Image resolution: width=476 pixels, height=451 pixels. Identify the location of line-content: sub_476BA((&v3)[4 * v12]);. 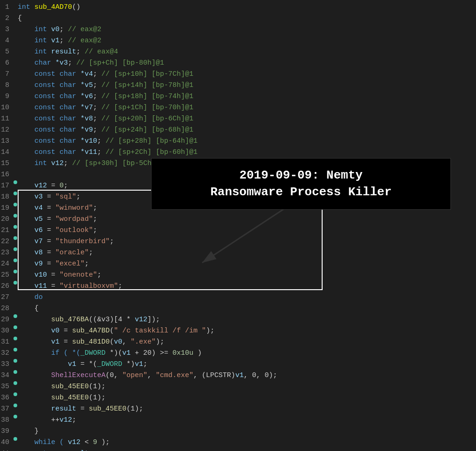
(247, 320).